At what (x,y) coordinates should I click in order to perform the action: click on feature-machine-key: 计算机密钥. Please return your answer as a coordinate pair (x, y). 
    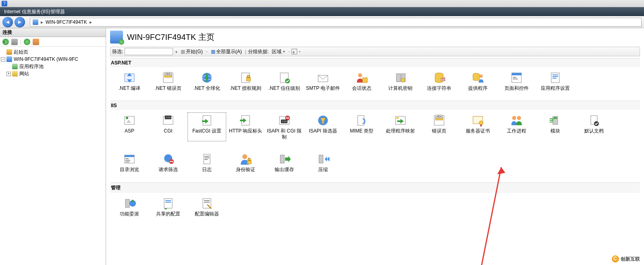
    Looking at the image, I should click on (400, 81).